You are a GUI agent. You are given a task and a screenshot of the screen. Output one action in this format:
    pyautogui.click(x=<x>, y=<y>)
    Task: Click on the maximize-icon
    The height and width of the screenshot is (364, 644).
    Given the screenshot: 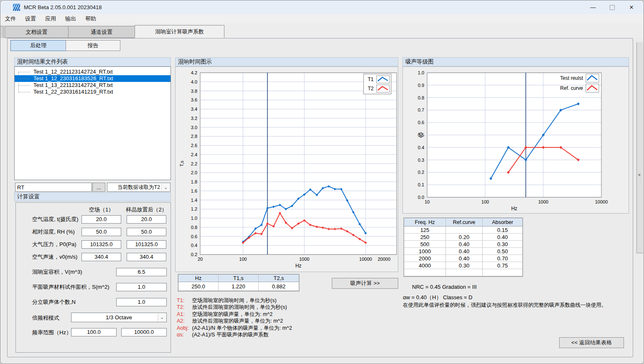 What is the action you would take?
    pyautogui.click(x=612, y=8)
    